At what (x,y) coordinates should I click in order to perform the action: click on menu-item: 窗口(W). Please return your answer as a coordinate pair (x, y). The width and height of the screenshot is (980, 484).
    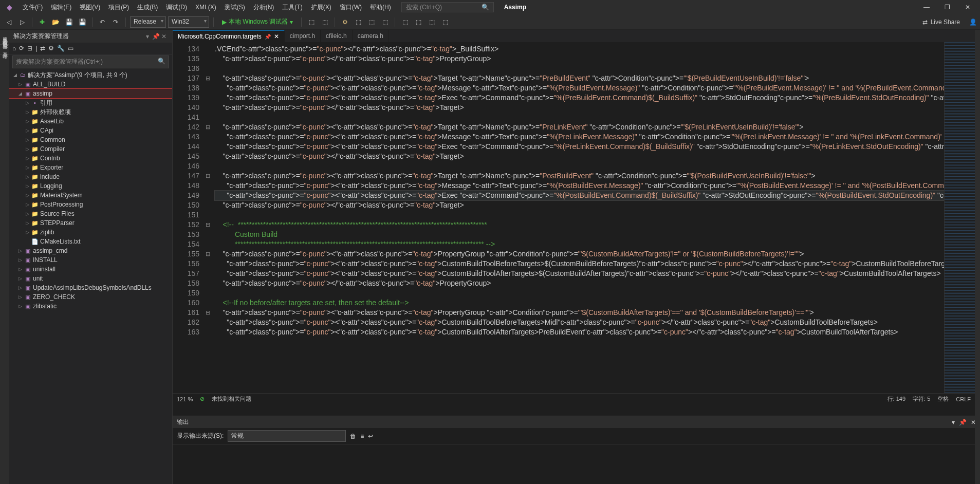
    Looking at the image, I should click on (350, 7).